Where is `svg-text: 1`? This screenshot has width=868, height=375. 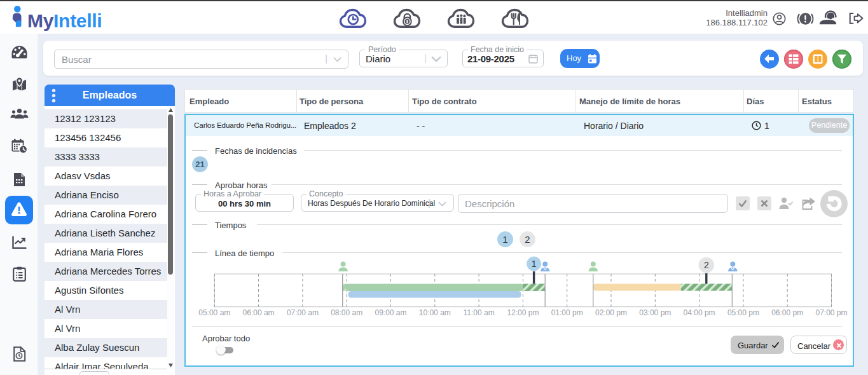 svg-text: 1 is located at coordinates (534, 264).